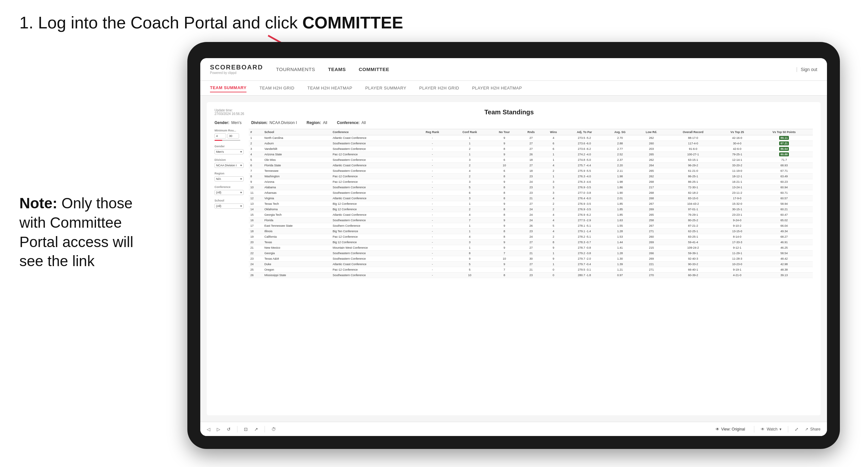  I want to click on adj-par-cell: 278.3 -0.7, so click(584, 243).